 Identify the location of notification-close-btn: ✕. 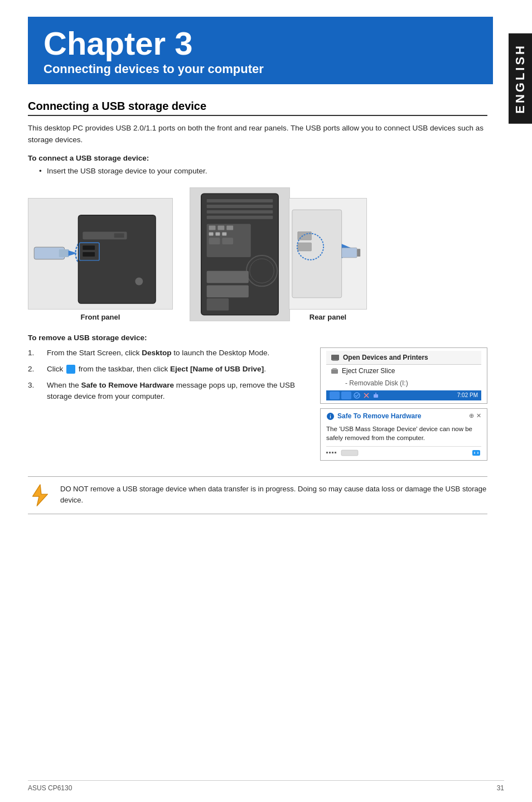
(478, 416).